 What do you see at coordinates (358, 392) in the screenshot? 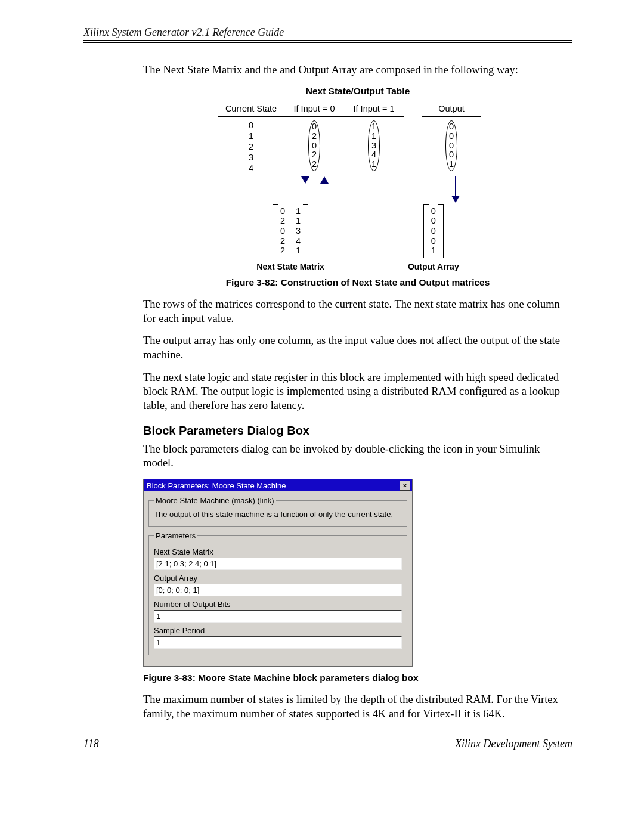
I see `para-implementation: The next state logic and state register …` at bounding box center [358, 392].